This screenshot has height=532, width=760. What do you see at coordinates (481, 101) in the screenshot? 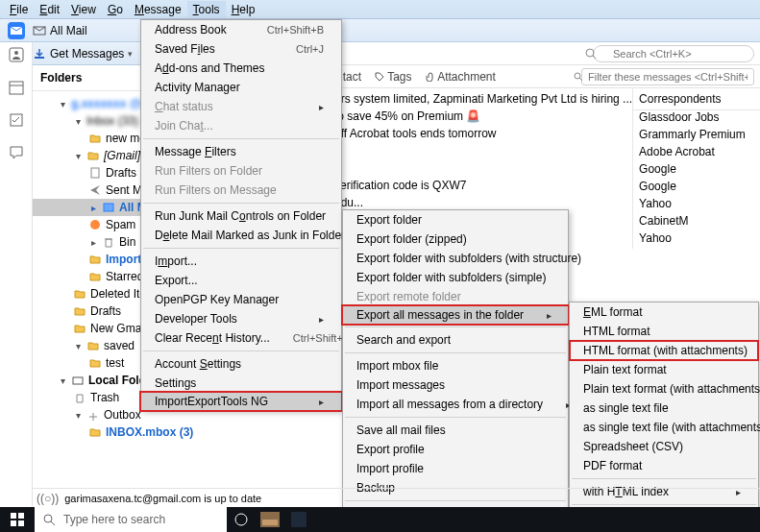
I see `message-row: ers system limited, Zapminati Marketing …` at bounding box center [481, 101].